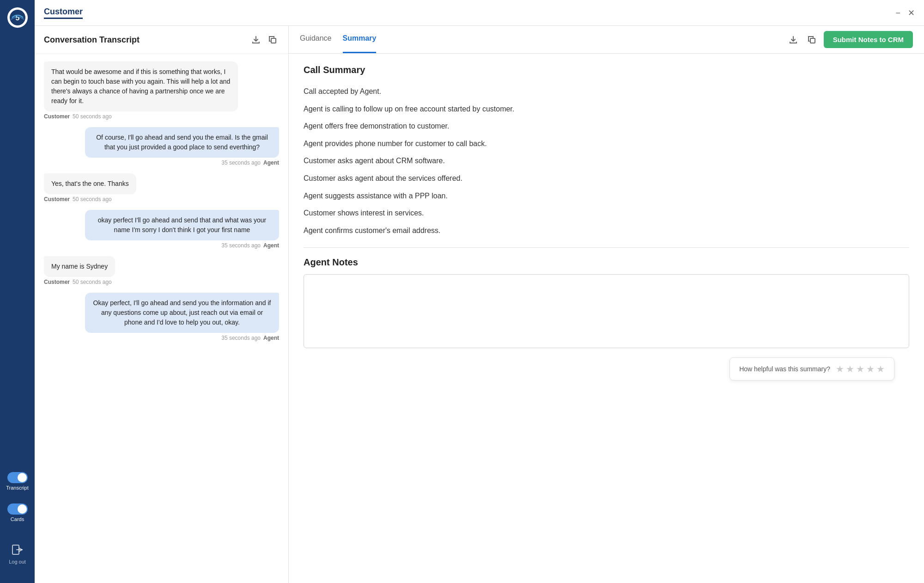 The height and width of the screenshot is (583, 924). Describe the element at coordinates (90, 184) in the screenshot. I see `message-text-3: Yes, that's the one. Thanks` at that location.